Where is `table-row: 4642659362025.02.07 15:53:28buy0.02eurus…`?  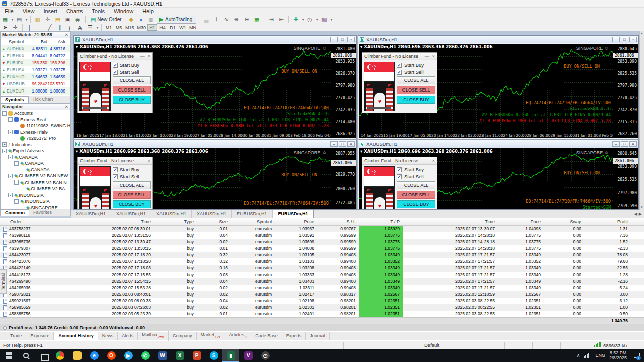 table-row: 4642659362025.02.07 15:53:28buy0.02eurus… is located at coordinates (322, 288).